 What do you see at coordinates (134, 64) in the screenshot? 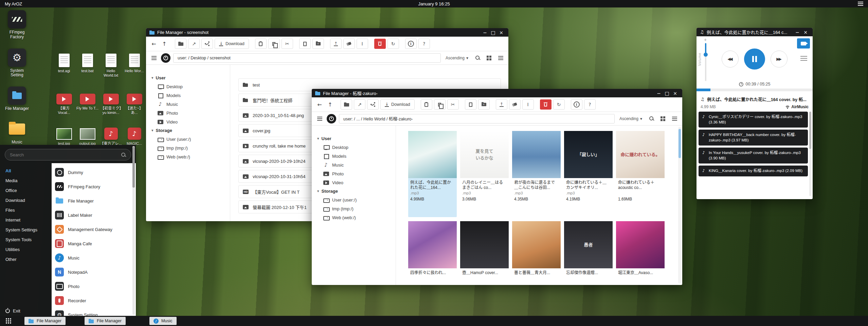
I see `desktop-file: Hello Wor...` at bounding box center [134, 64].